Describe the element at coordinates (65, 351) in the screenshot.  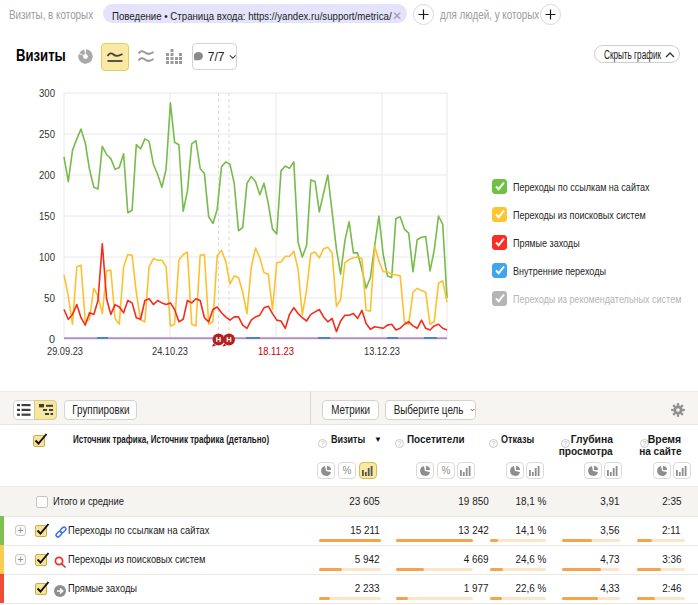
I see `svg-text: 29.09.23` at that location.